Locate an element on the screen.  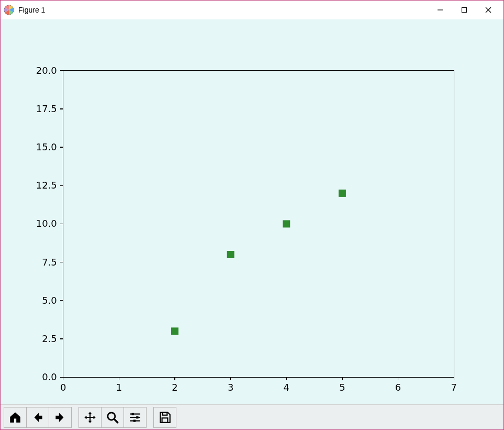
x-tick-label: 7 is located at coordinates (453, 388).